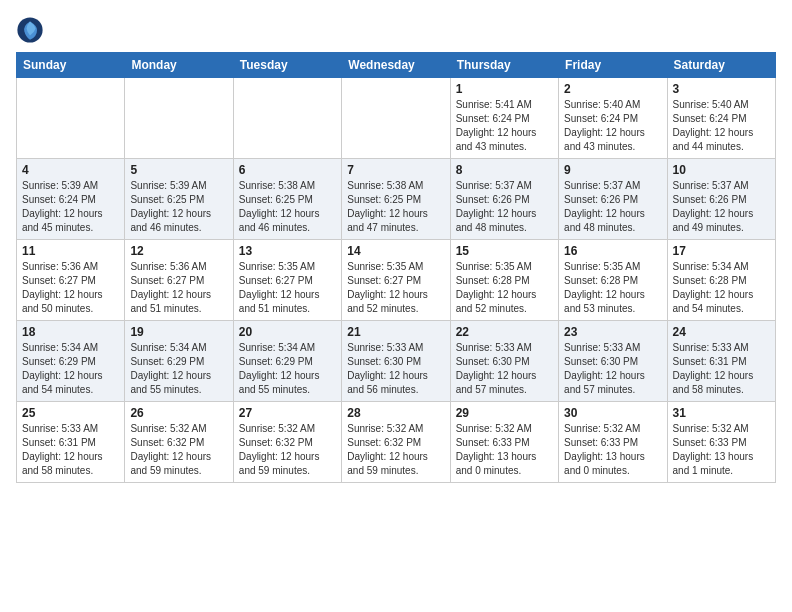  I want to click on calendar-cell: 8Sunrise: 5:37 AM Sunset: 6:26 PM Daylig…, so click(504, 200).